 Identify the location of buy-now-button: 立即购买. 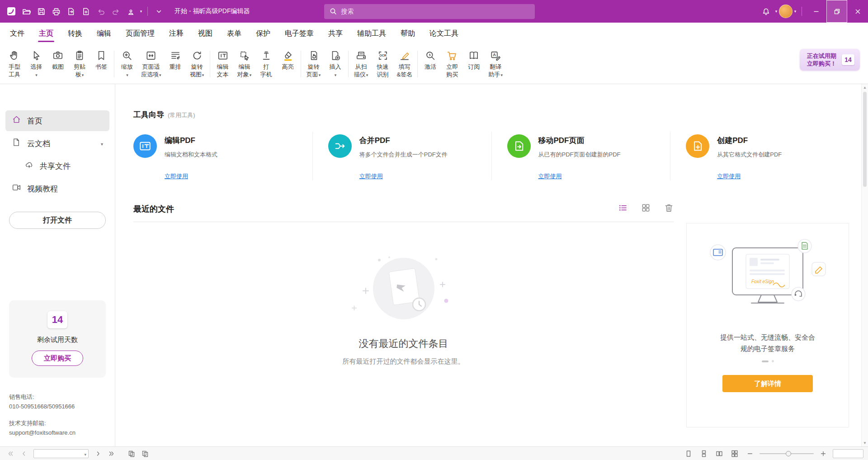
(57, 358).